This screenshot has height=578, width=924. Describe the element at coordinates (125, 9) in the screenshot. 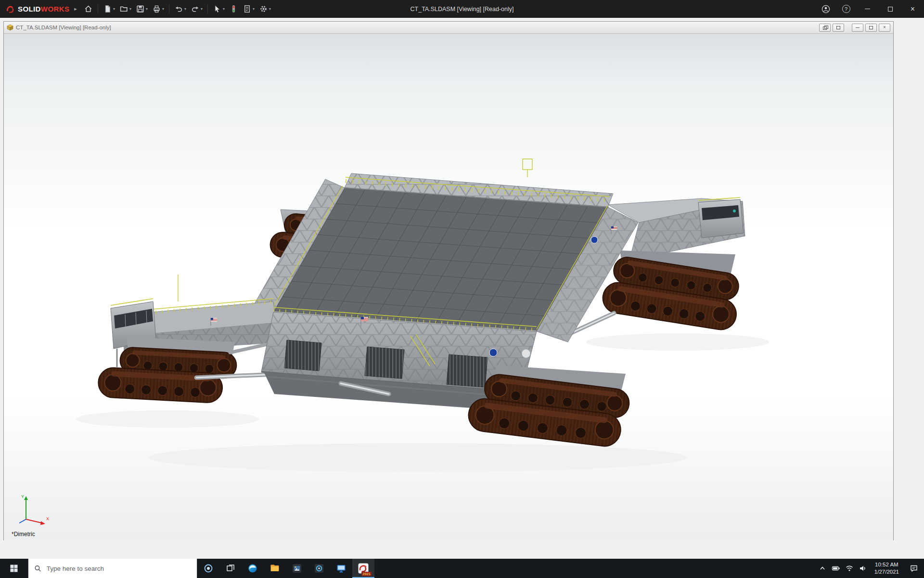

I see `open-button: ▾` at that location.